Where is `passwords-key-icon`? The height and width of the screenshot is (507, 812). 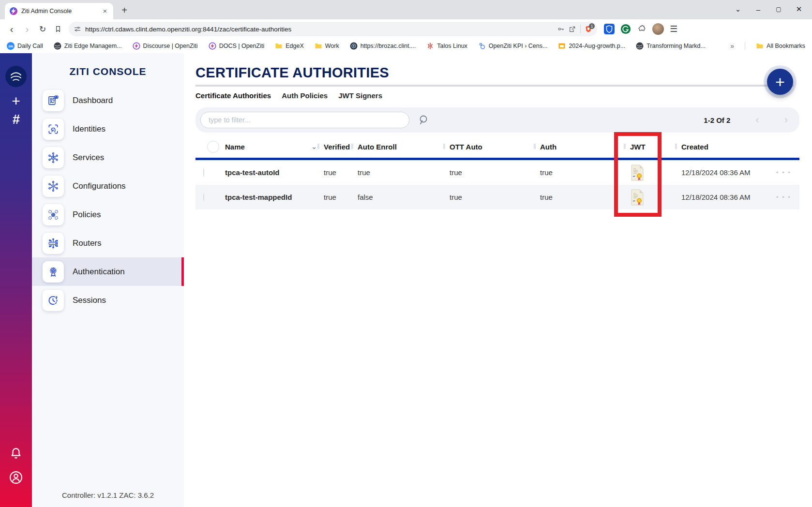
passwords-key-icon is located at coordinates (561, 29).